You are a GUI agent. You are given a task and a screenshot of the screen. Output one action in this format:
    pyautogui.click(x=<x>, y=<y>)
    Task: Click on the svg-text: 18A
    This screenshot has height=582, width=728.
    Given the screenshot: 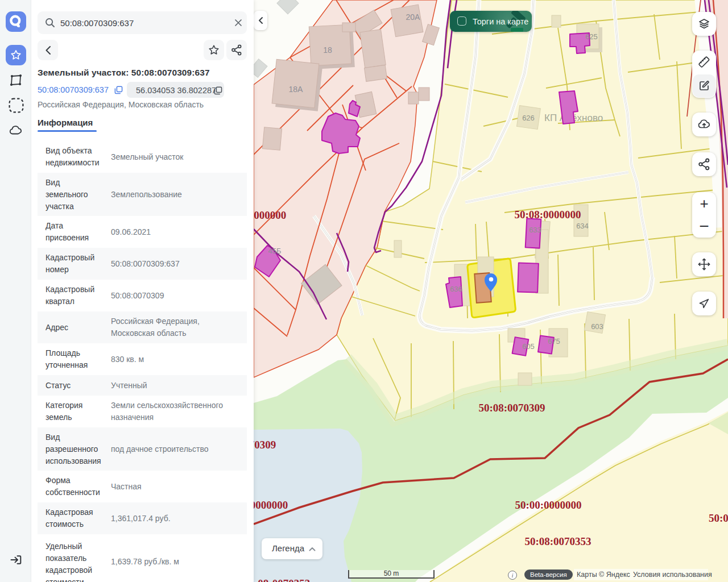 What is the action you would take?
    pyautogui.click(x=296, y=89)
    